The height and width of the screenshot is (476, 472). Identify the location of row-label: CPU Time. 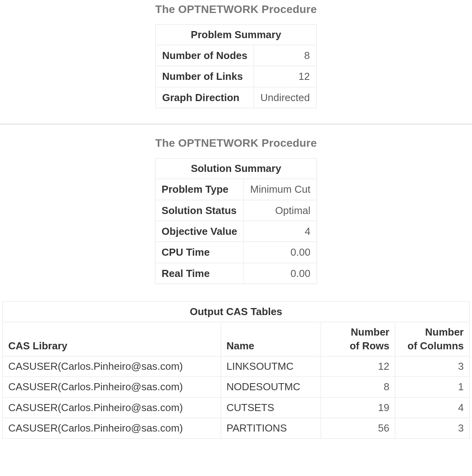
(199, 253).